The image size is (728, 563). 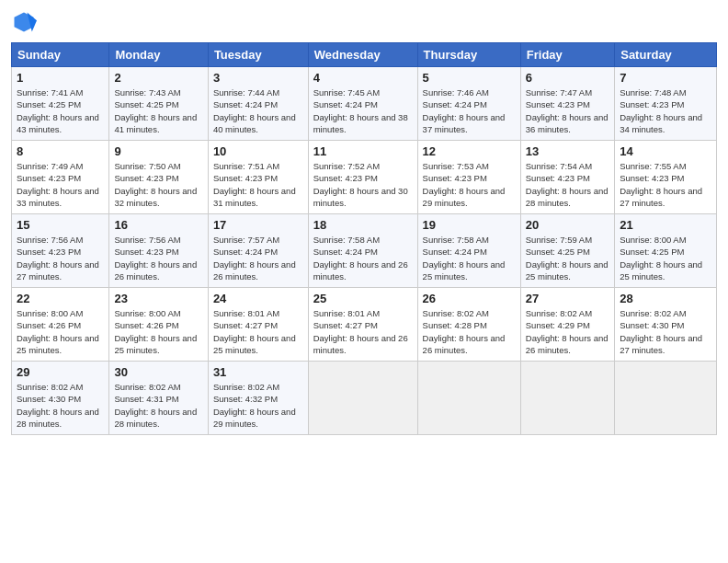 What do you see at coordinates (158, 224) in the screenshot?
I see `day-number: 16` at bounding box center [158, 224].